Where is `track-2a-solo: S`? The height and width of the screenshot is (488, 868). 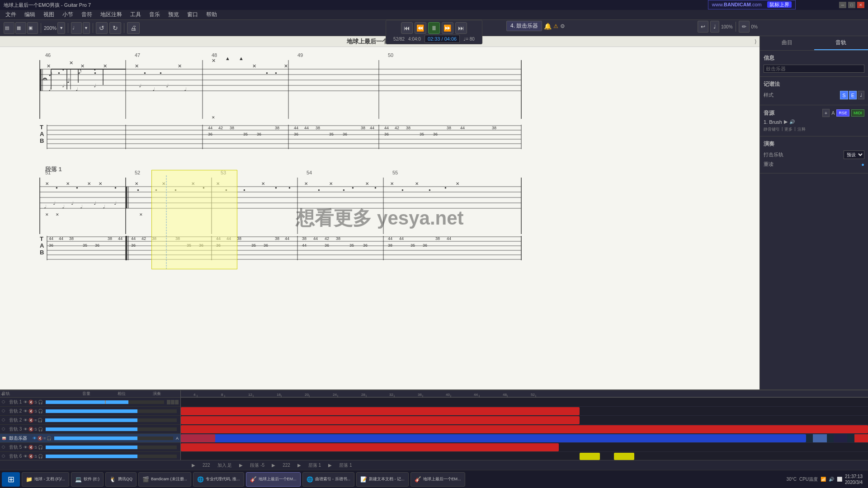
track-2a-solo: S is located at coordinates (36, 411).